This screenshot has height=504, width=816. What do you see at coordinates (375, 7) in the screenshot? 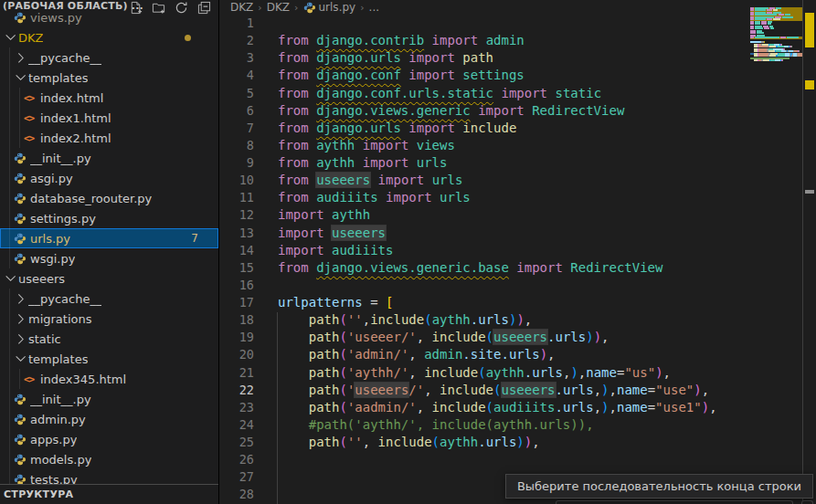
I see `breadcrumb-item--: ...` at bounding box center [375, 7].